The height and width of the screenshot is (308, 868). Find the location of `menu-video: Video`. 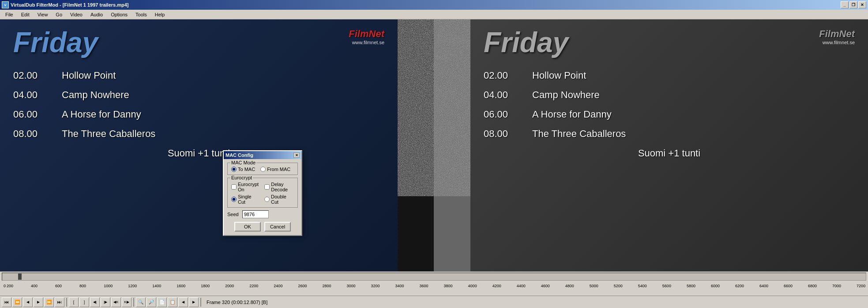

menu-video: Video is located at coordinates (76, 15).